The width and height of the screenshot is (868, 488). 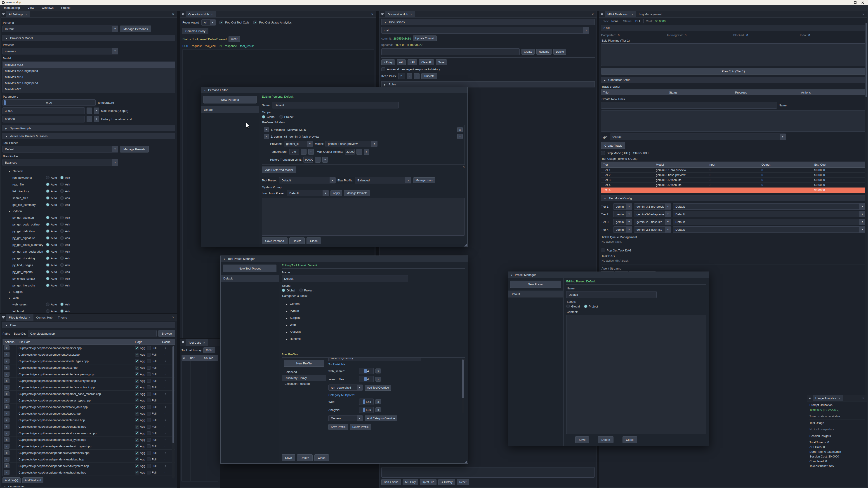 What do you see at coordinates (412, 62) in the screenshot?
I see `entry-action-button: +All` at bounding box center [412, 62].